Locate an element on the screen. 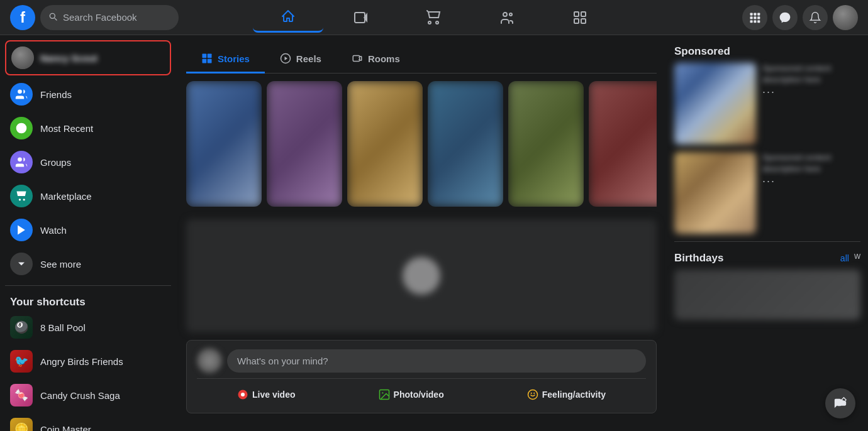 This screenshot has width=868, height=431. nav-menu-button is located at coordinates (580, 18).